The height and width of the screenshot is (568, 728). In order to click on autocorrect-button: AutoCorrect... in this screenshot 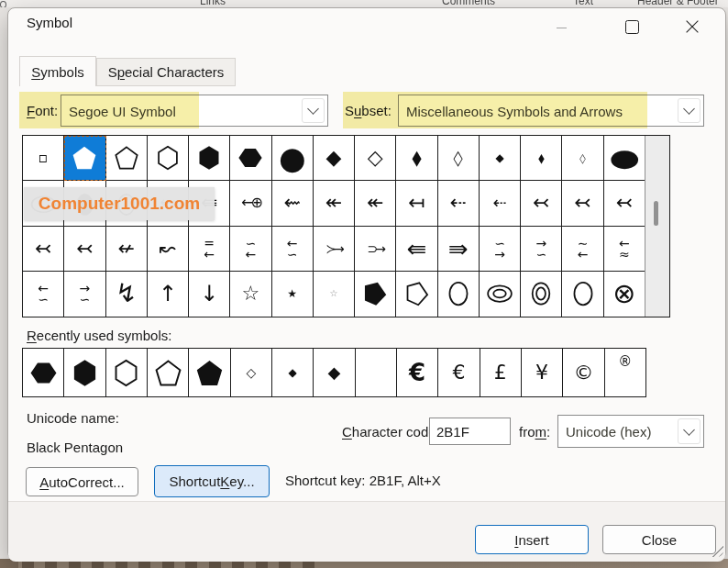, I will do `click(83, 482)`.